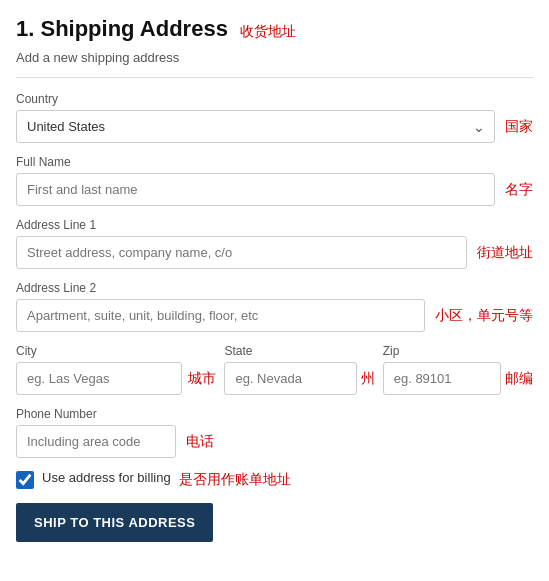 This screenshot has height=581, width=549. I want to click on zip-input, so click(442, 378).